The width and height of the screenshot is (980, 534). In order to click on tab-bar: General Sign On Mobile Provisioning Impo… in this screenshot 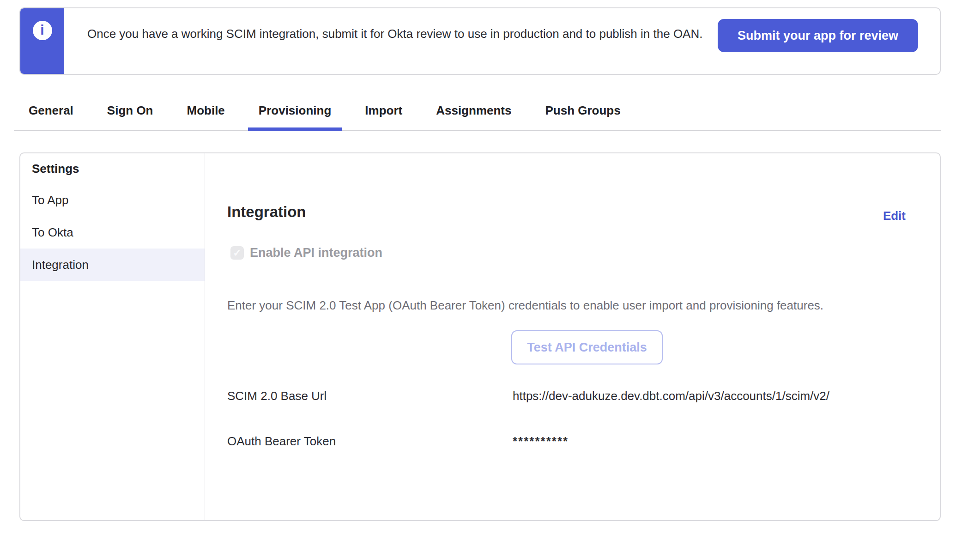, I will do `click(478, 114)`.